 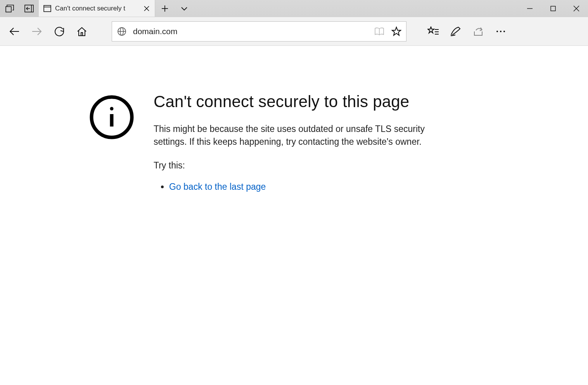 I want to click on globe-icon, so click(x=122, y=31).